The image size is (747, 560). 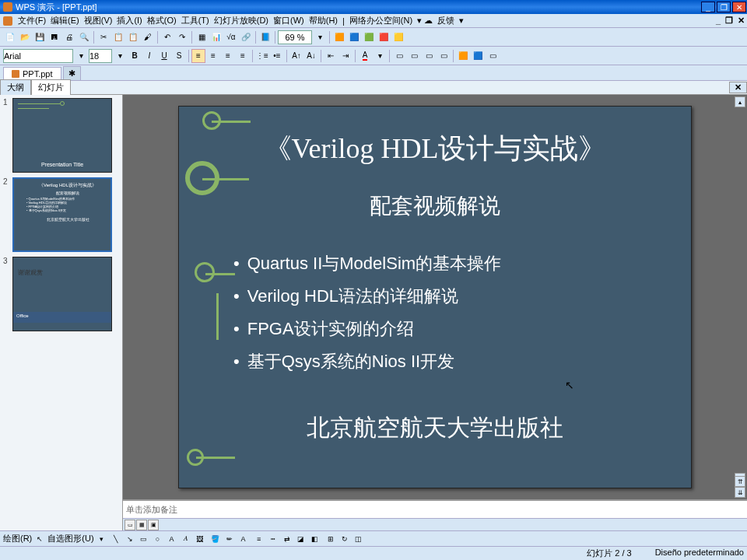 I want to click on doc-restore: ❐, so click(x=729, y=20).